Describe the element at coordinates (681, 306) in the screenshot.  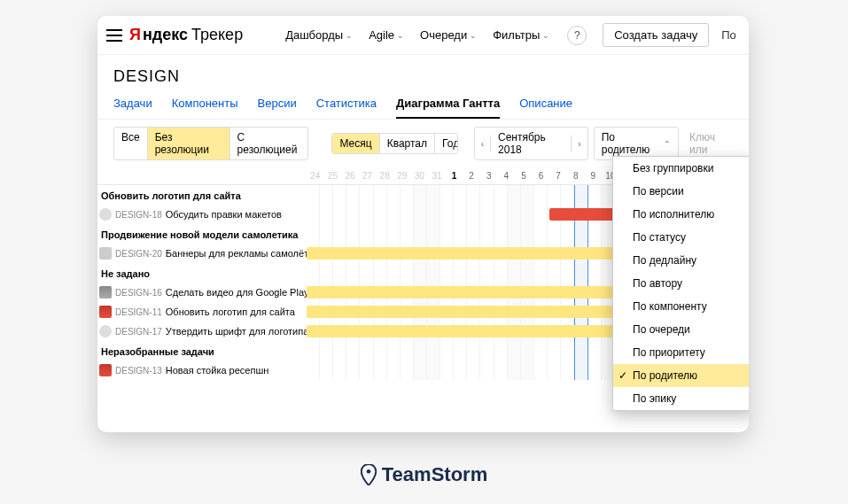
I see `group-option: По компоненту` at that location.